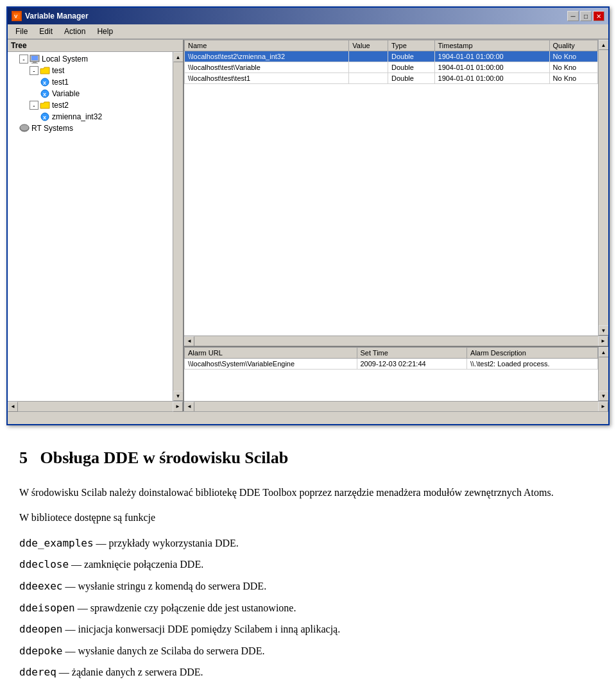  I want to click on function-desc: zamknięcie połączenia DDE., so click(144, 565).